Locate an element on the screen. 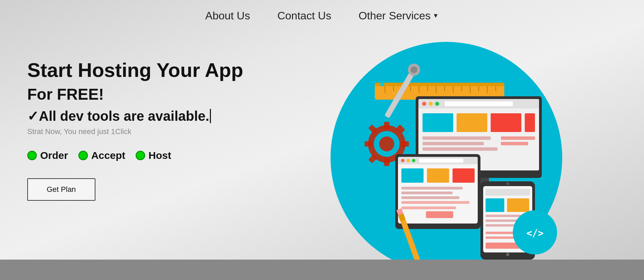 The height and width of the screenshot is (280, 644). green-dot-accept is located at coordinates (83, 155).